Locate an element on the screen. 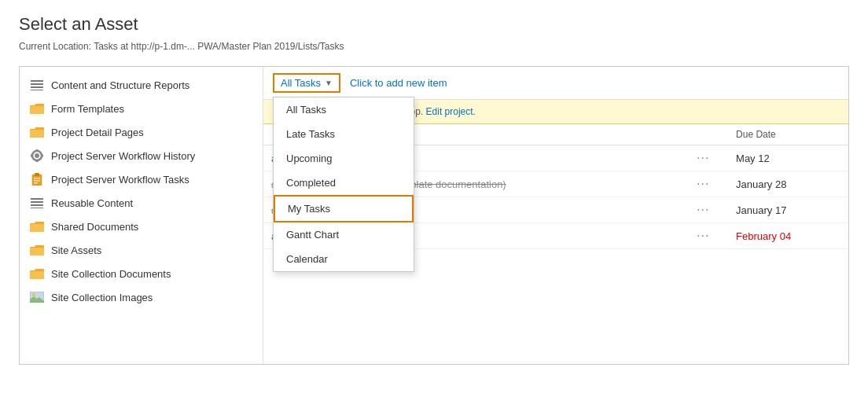 Image resolution: width=868 pixels, height=408 pixels. current-location-value: Tasks at http://p-1.dm-... PWA/Master Pl… is located at coordinates (219, 46).